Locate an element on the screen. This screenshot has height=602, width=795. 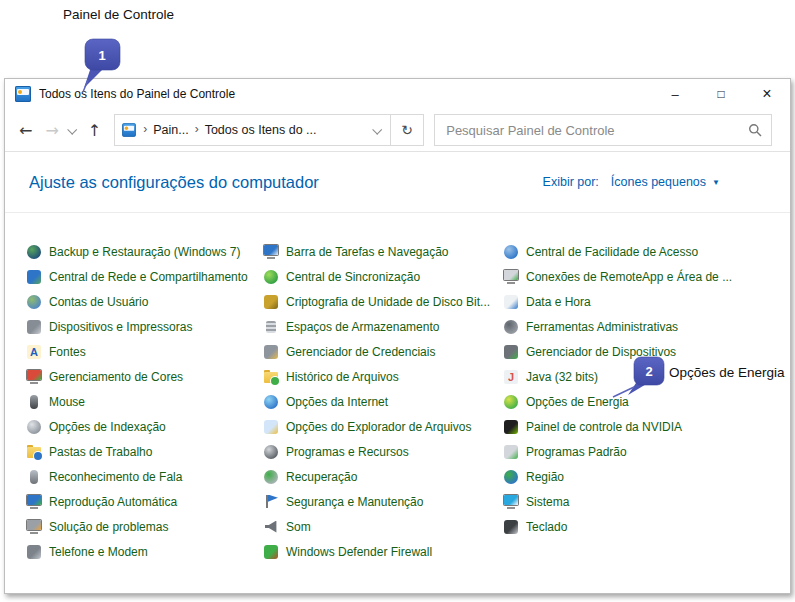
control-panel-item-label: Histórico de Arquivos is located at coordinates (342, 377).